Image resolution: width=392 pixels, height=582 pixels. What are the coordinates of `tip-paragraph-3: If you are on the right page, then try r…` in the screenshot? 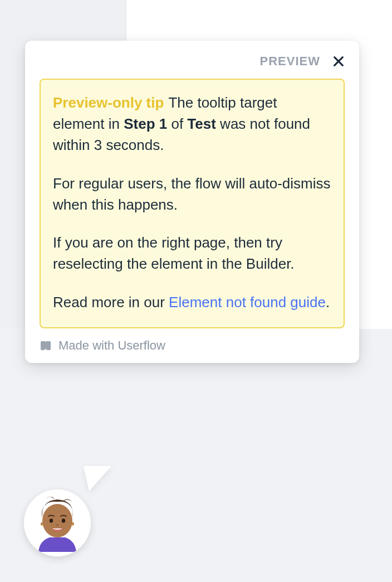 It's located at (192, 253).